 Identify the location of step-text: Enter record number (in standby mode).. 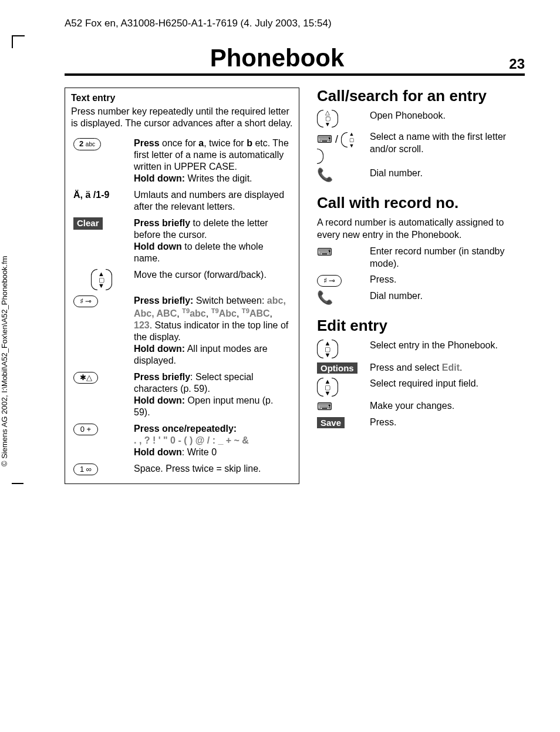
(447, 258).